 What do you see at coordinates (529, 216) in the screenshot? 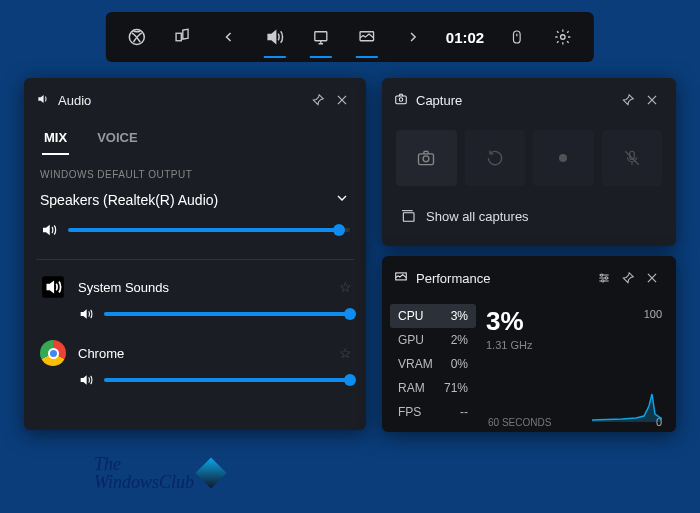
I see `show-all-captures-button: Show all captures` at bounding box center [529, 216].